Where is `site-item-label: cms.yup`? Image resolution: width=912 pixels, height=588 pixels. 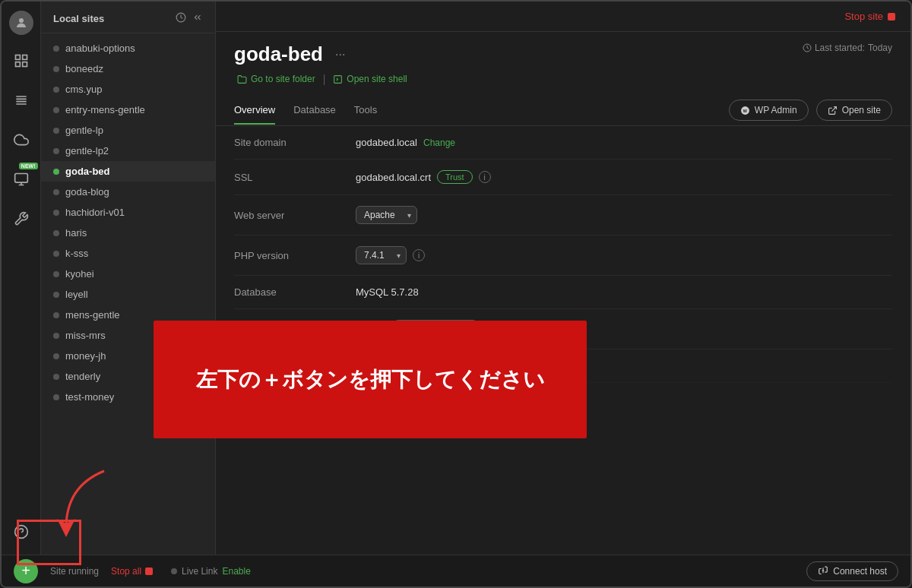 site-item-label: cms.yup is located at coordinates (84, 90).